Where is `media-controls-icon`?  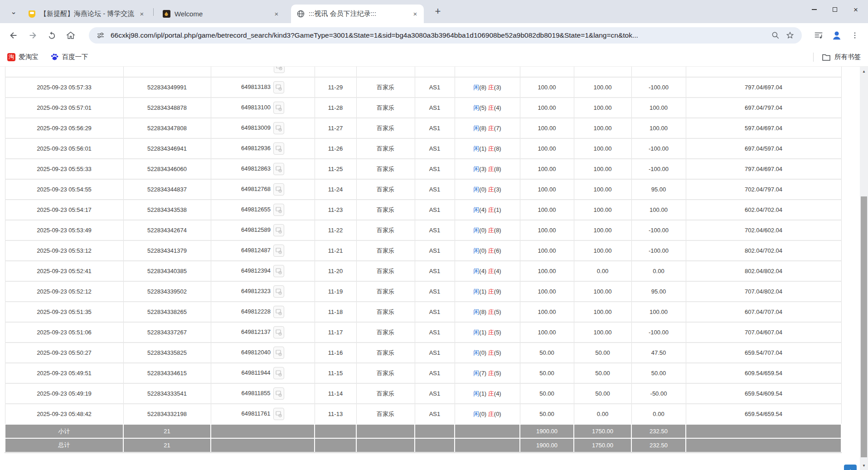
media-controls-icon is located at coordinates (819, 35).